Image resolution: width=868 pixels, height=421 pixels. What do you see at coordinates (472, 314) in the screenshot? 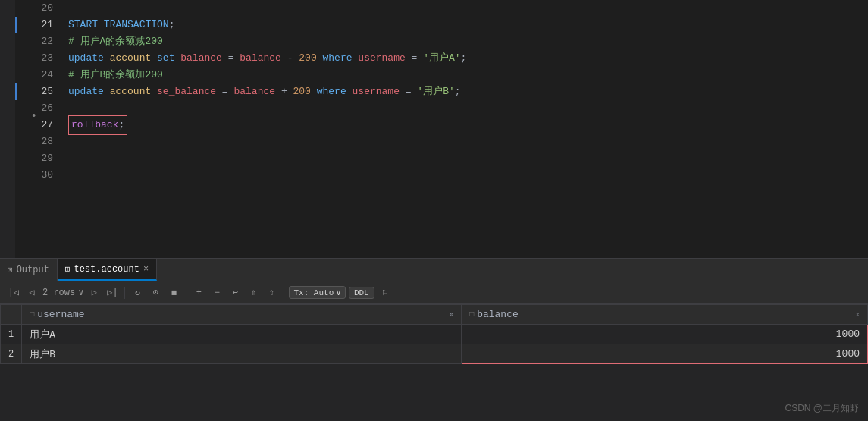
I see `balance-col-icon: □` at bounding box center [472, 314].